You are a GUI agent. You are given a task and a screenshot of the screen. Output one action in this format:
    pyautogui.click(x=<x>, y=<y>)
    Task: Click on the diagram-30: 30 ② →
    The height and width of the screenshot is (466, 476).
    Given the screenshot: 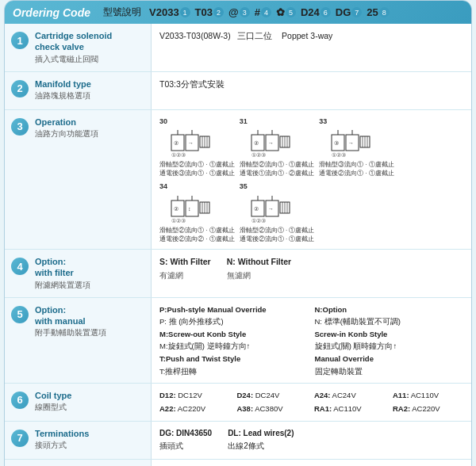 What is the action you would take?
    pyautogui.click(x=197, y=147)
    